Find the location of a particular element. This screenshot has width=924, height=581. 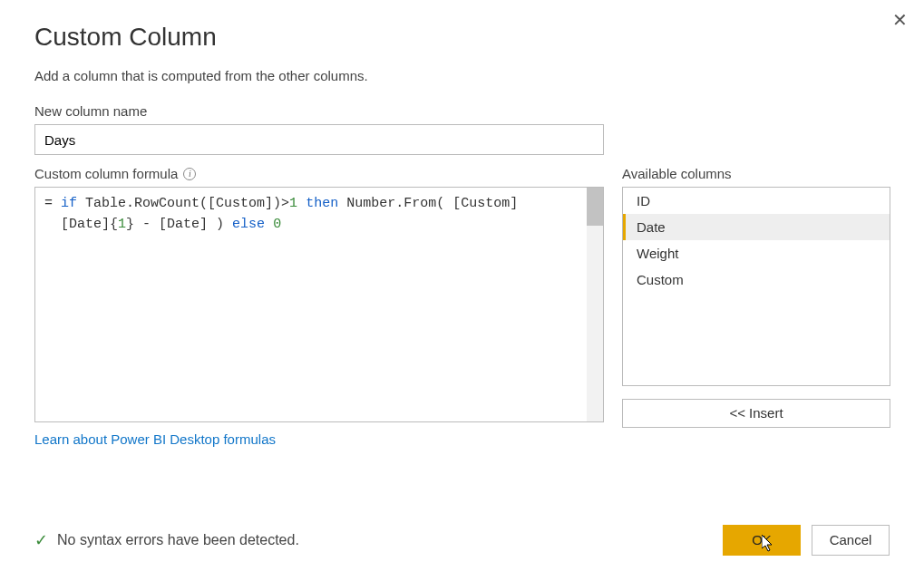

new-column-name-label: New column name is located at coordinates (462, 111).